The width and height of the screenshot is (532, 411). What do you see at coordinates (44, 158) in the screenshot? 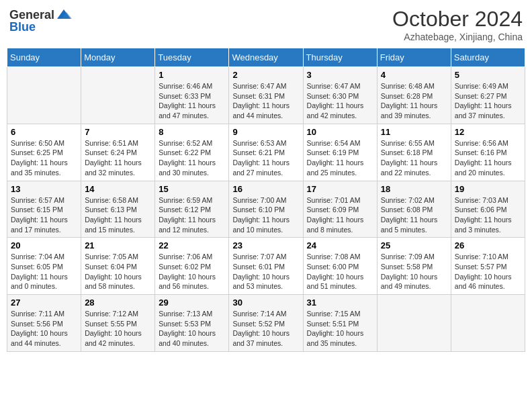
I see `day-content: Sunrise: 6:50 AM Sunset: 6:25 PM Dayligh…` at bounding box center [44, 158].